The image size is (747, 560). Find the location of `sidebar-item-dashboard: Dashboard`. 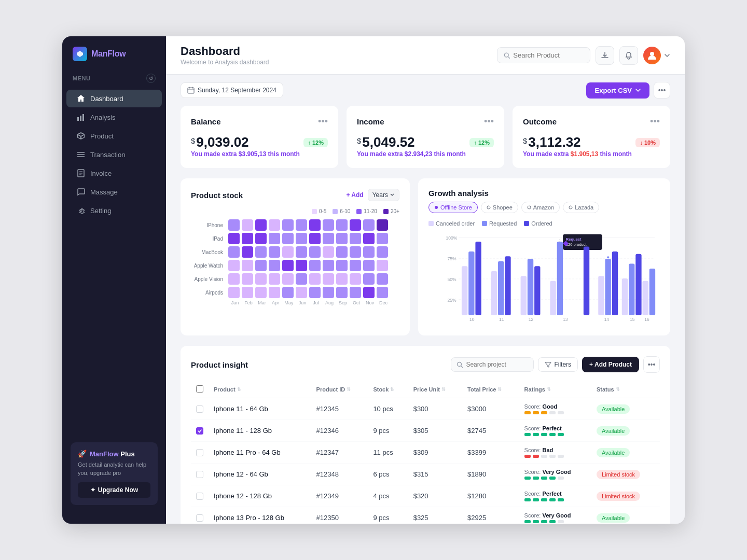

sidebar-item-dashboard: Dashboard is located at coordinates (114, 99).